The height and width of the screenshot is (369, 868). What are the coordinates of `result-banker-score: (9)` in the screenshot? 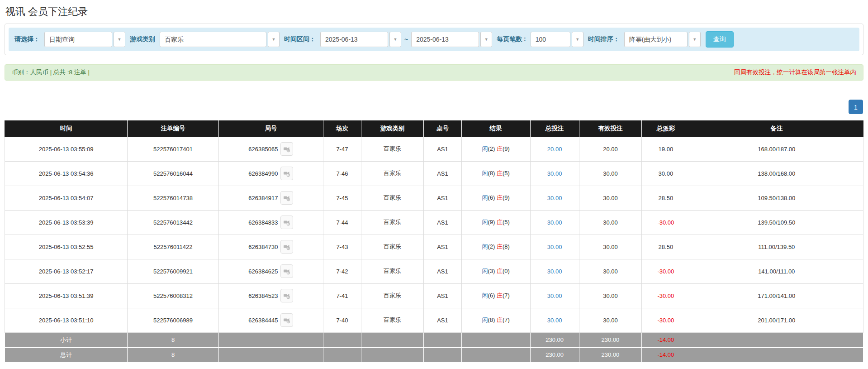 It's located at (506, 149).